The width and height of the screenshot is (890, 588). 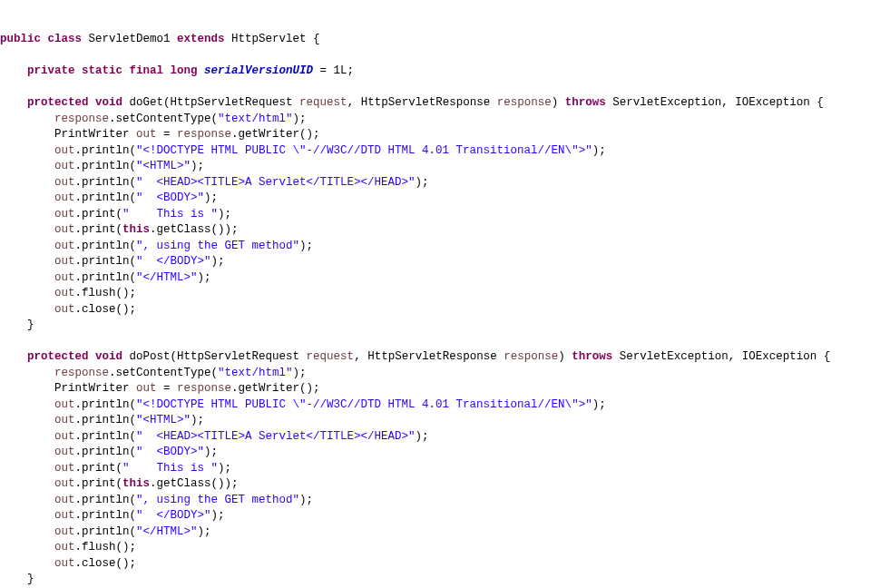 I want to click on brace-close-post: }, so click(x=31, y=579).